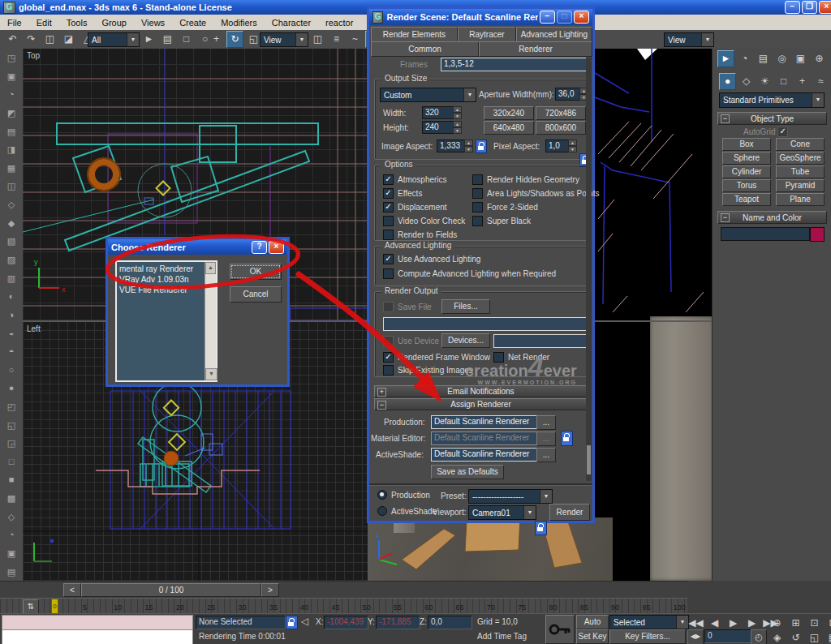 Image resolution: width=831 pixels, height=644 pixels. I want to click on spacewarps-icon: ≈, so click(821, 81).